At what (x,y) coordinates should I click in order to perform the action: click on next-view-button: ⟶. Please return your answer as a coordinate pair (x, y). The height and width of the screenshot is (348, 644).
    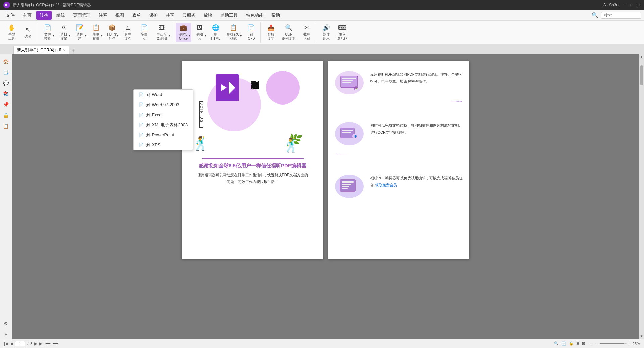
    Looking at the image, I should click on (55, 344).